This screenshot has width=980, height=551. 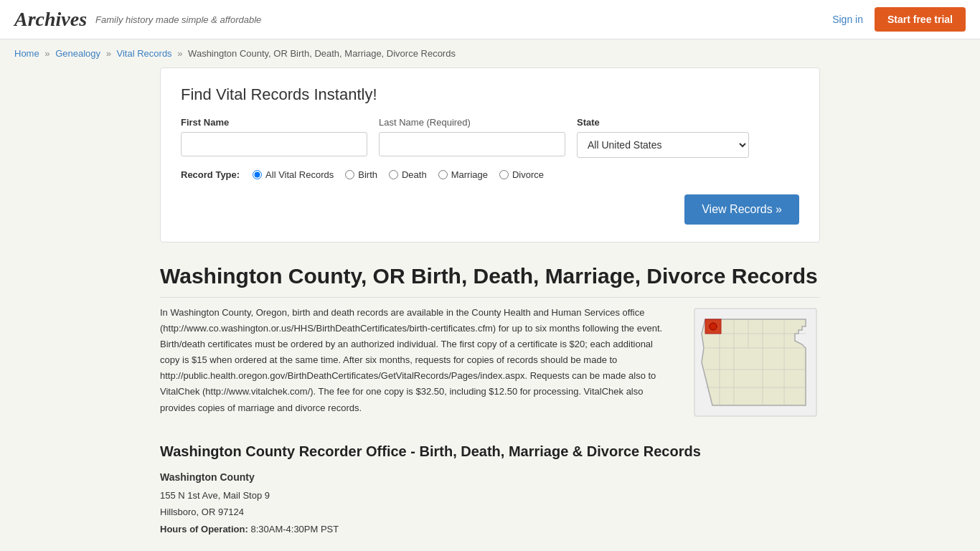 What do you see at coordinates (848, 19) in the screenshot?
I see `sign-in-link: Sign in` at bounding box center [848, 19].